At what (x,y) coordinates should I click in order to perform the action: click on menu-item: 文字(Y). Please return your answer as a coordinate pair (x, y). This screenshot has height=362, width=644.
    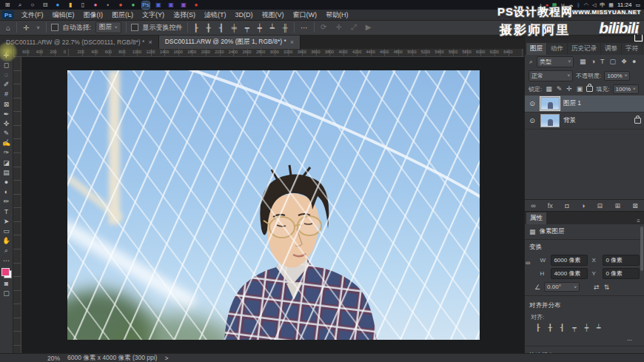
    Looking at the image, I should click on (153, 15).